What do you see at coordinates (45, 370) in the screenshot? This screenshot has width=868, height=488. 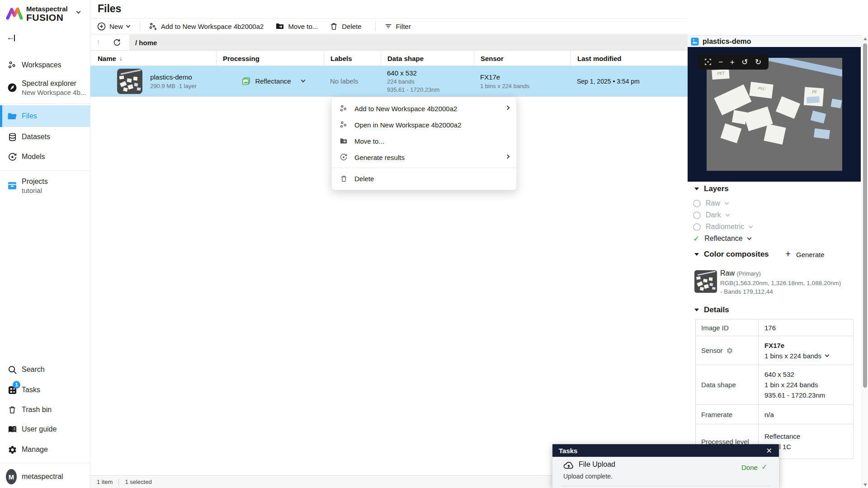 I see `sidebar-item-search: Search` at bounding box center [45, 370].